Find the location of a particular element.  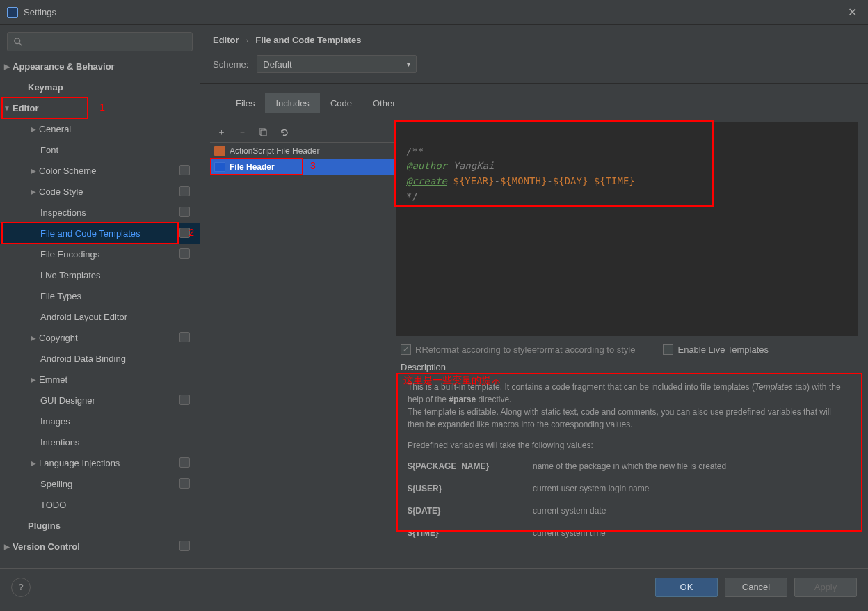

sidebar-item-font: Font is located at coordinates (100, 150).